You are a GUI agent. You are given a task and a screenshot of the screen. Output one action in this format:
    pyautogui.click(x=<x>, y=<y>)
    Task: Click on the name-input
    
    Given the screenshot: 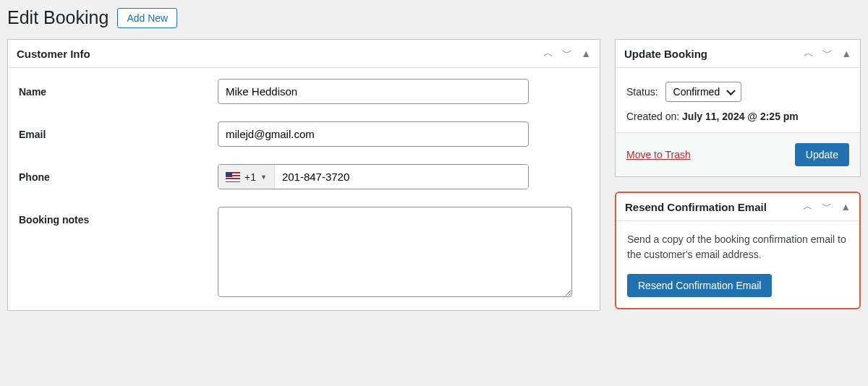 What is the action you would take?
    pyautogui.click(x=373, y=91)
    